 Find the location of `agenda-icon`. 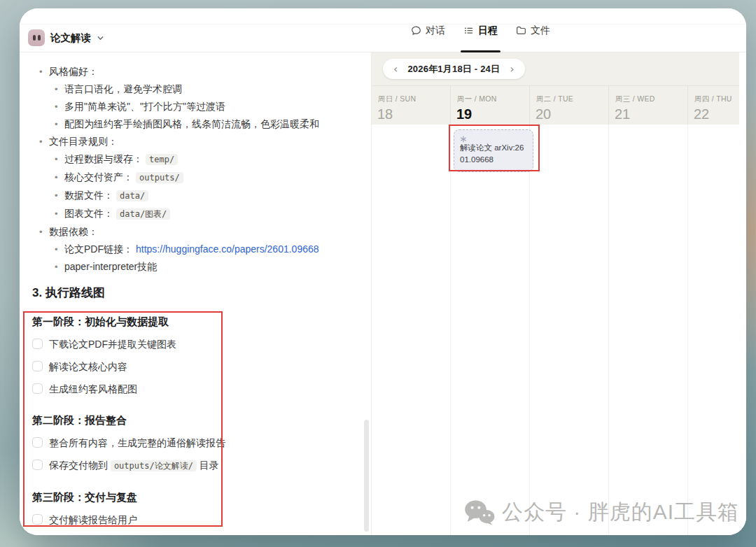

agenda-icon is located at coordinates (469, 31).